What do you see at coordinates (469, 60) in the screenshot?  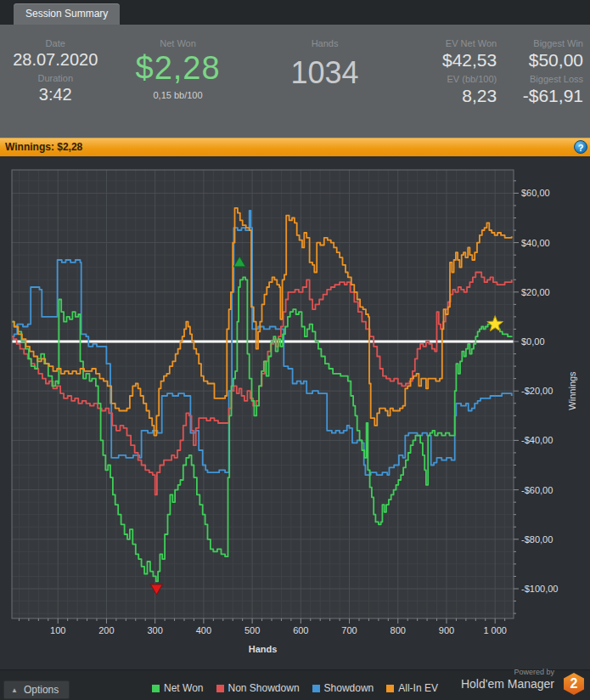 I see `ev-net-won-value: $42,53` at bounding box center [469, 60].